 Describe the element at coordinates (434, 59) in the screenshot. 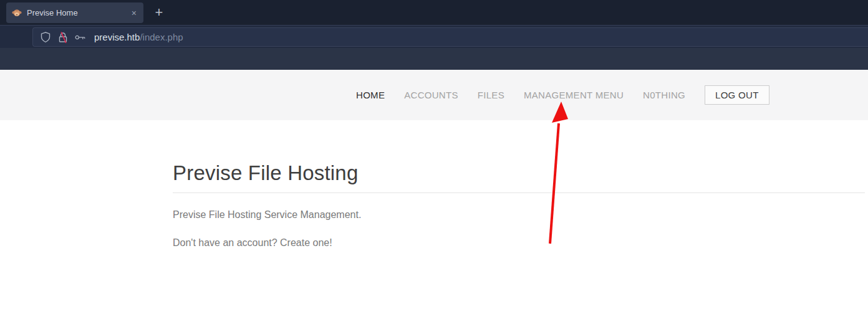

I see `bookmarks-strip` at that location.